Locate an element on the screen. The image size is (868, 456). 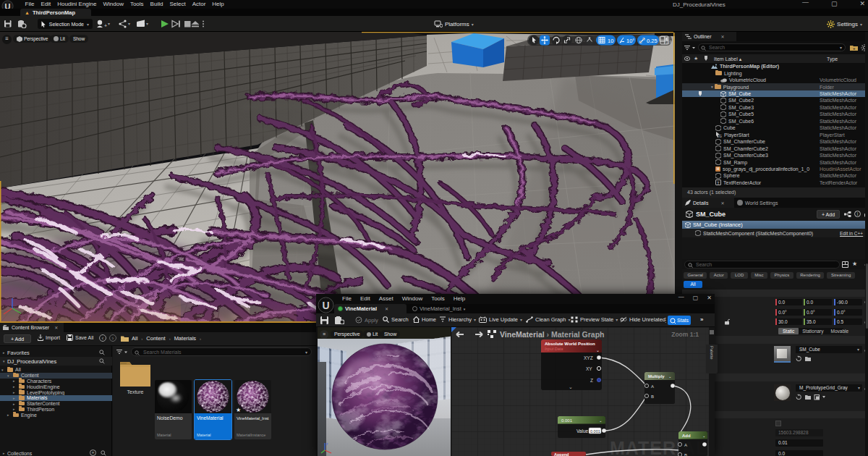
svg-text: Absolute World Position is located at coordinates (570, 344).